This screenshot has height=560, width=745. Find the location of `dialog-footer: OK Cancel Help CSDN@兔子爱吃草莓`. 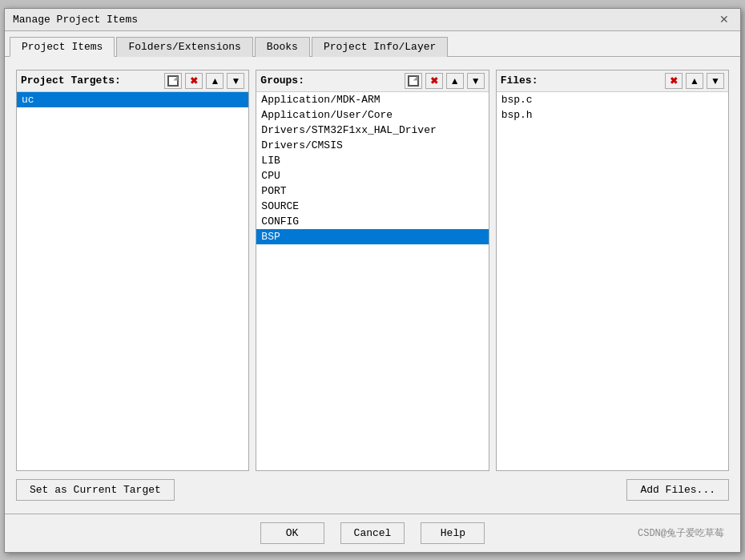

dialog-footer: OK Cancel Help CSDN@兔子爱吃草莓 is located at coordinates (372, 533).